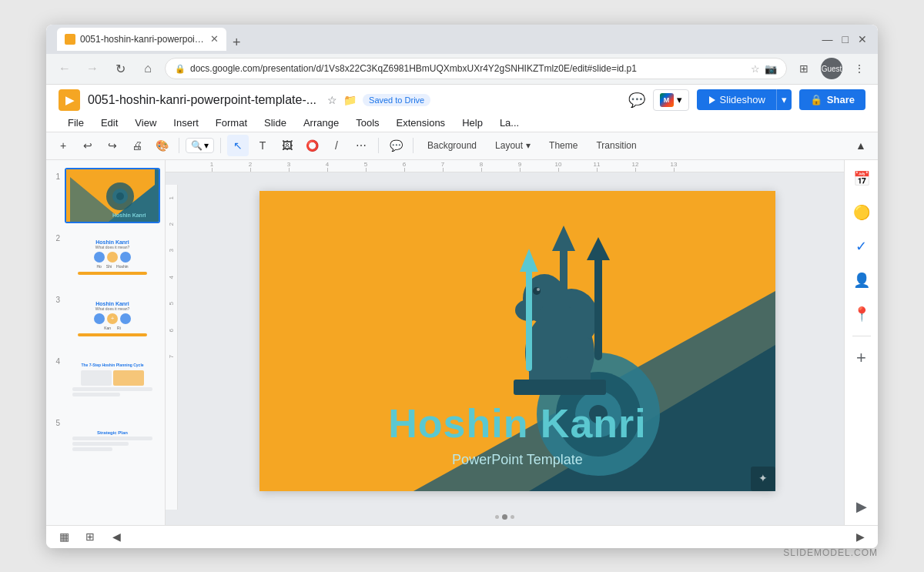 This screenshot has height=572, width=924. Describe the element at coordinates (404, 166) in the screenshot. I see `ruler-tick: 6` at that location.